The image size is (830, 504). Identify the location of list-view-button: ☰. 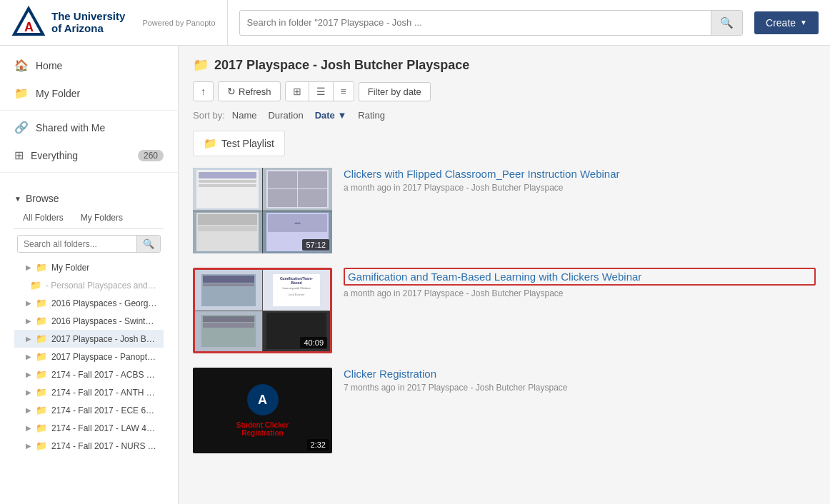
(321, 91).